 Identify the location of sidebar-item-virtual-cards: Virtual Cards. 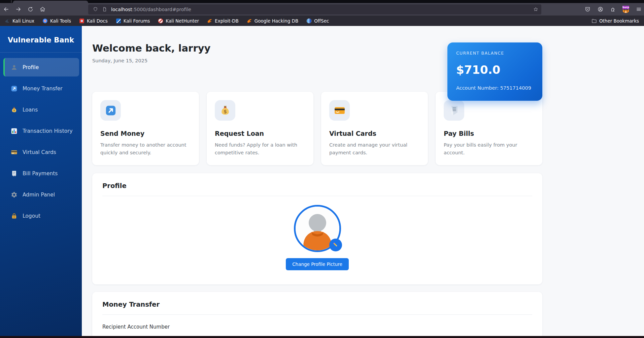
(41, 152).